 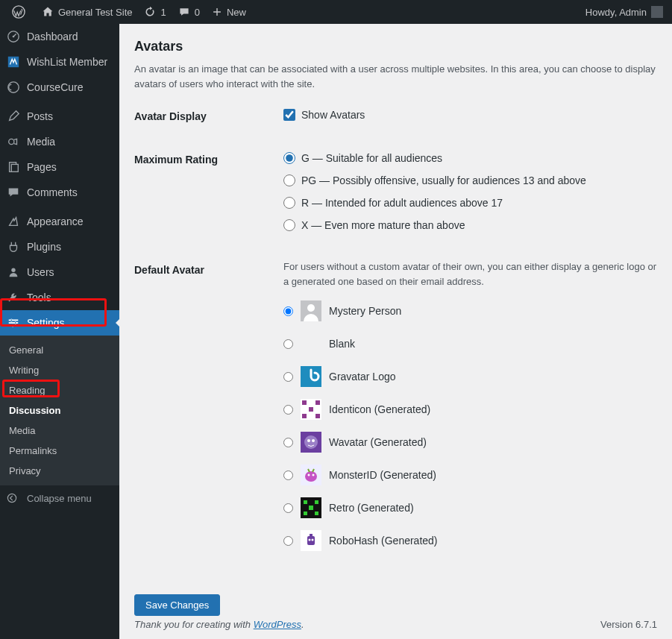 I want to click on submenu-item-writing: Writing, so click(x=60, y=370).